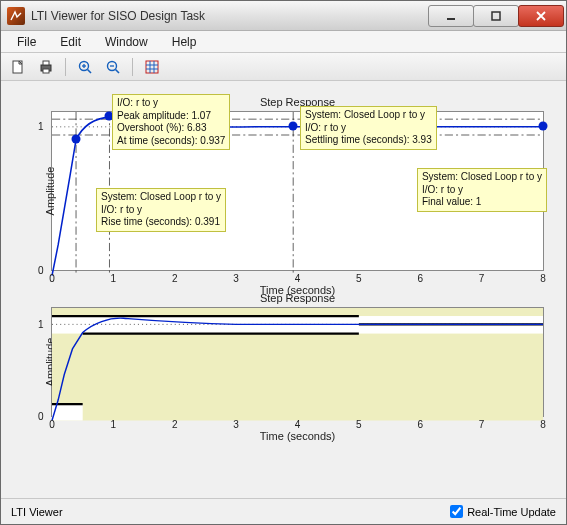  Describe the element at coordinates (41, 270) in the screenshot. I see `plot1-ytick: 0` at that location.